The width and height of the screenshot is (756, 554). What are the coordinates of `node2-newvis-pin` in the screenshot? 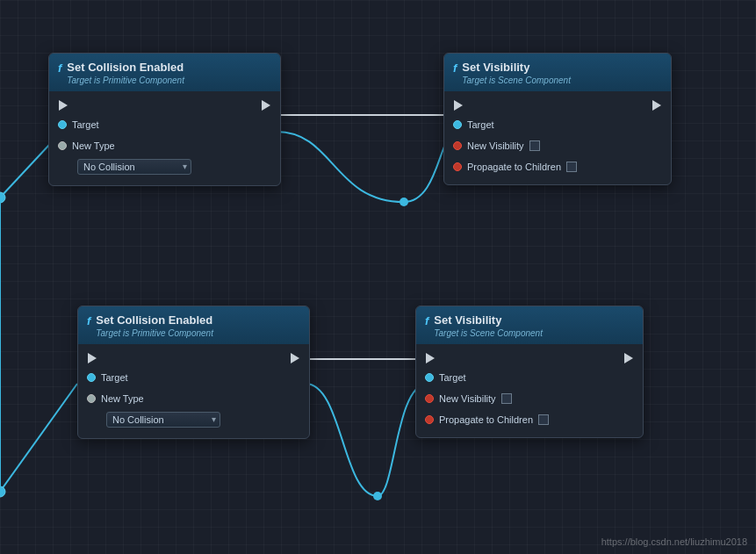 It's located at (457, 146).